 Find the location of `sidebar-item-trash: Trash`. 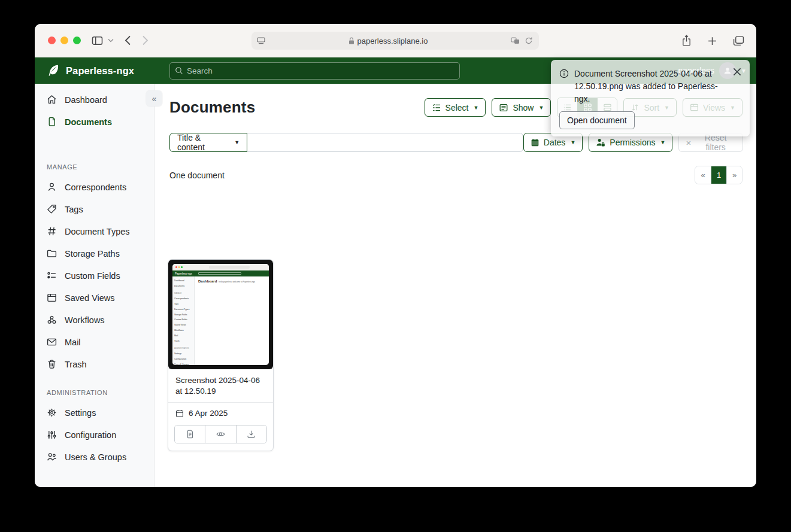

sidebar-item-trash: Trash is located at coordinates (95, 364).